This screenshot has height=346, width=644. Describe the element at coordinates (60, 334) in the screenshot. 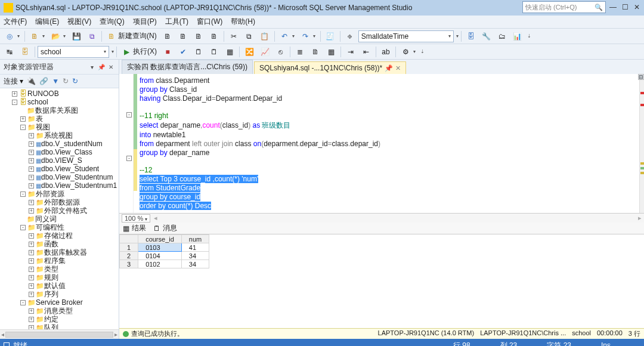

I see `h-scrollbar: ◂▸` at that location.